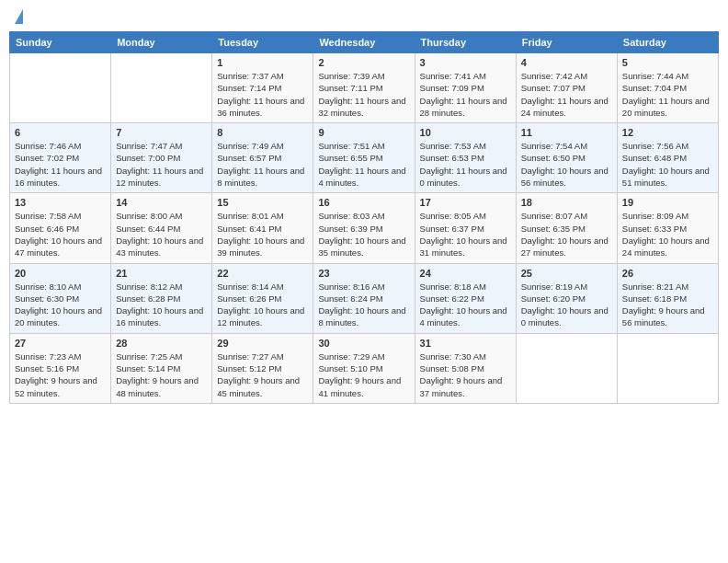 Image resolution: width=728 pixels, height=563 pixels. I want to click on day-detail: Sunrise: 7:51 AM Sunset: 6:55 PM Dayligh…, so click(364, 164).